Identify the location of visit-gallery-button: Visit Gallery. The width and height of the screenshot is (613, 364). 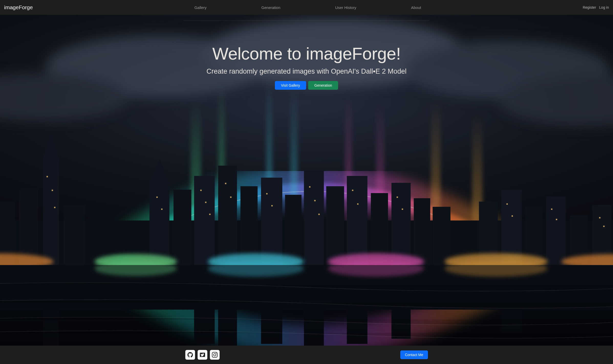
(291, 85).